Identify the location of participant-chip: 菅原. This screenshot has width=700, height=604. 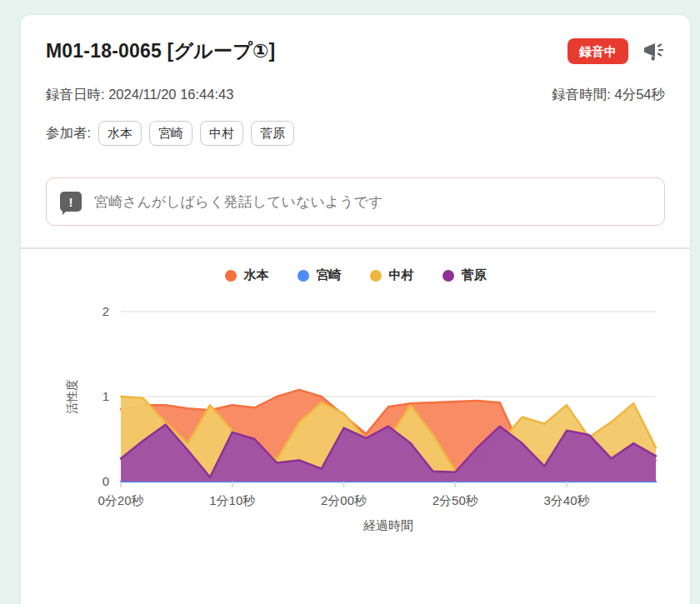
(272, 133).